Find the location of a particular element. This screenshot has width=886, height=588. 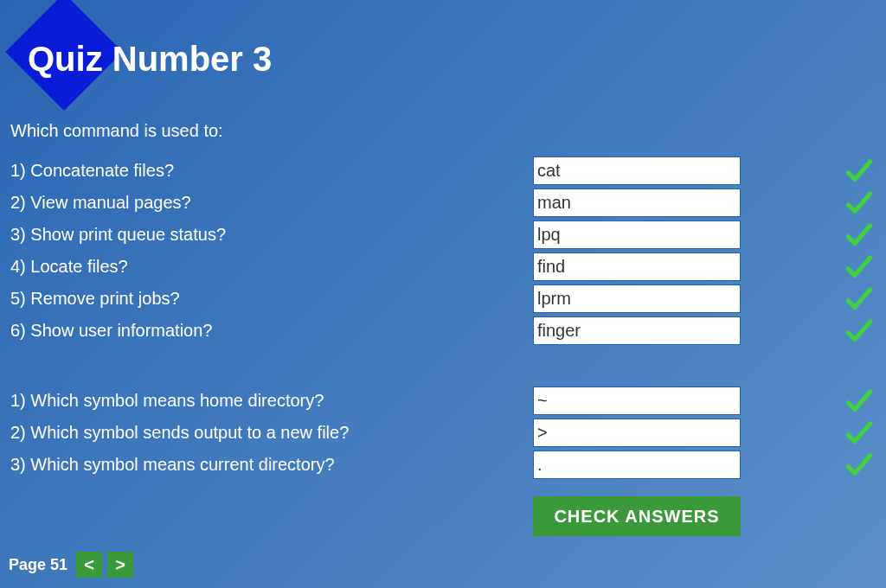

page-number-label: Page 51 is located at coordinates (38, 566).